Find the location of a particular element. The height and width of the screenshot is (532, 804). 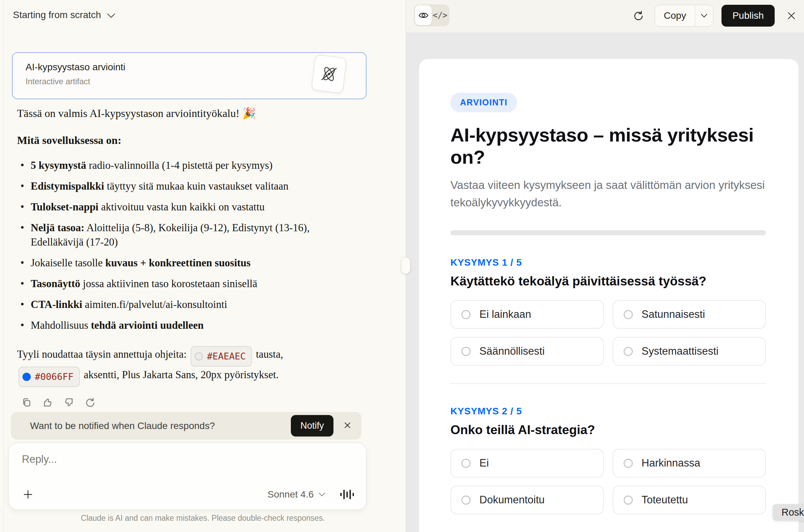

status-badge: ARVIOINTI is located at coordinates (483, 102).